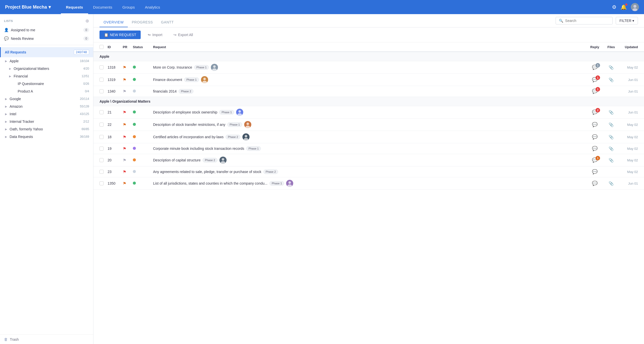  Describe the element at coordinates (368, 112) in the screenshot. I see `row-request: Description of employee stock ownership …` at that location.